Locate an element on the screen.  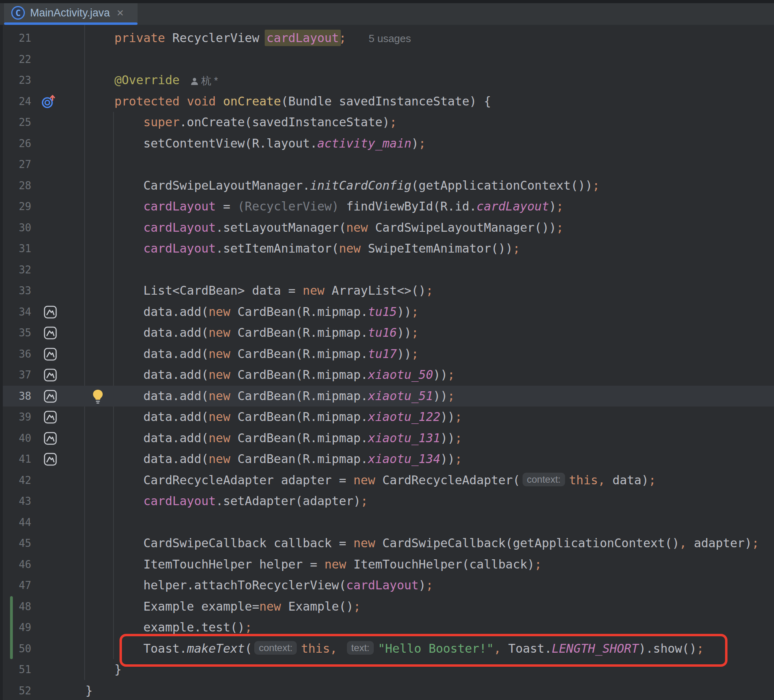
code-line: 25 super.onCreate(savedInstanceState); is located at coordinates (387, 123).